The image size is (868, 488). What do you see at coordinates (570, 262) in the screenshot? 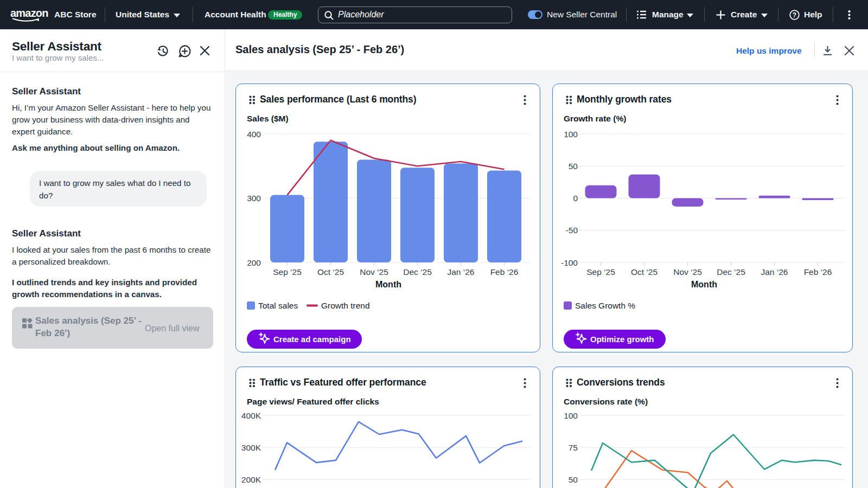
I see `svg-text: -100` at bounding box center [570, 262].